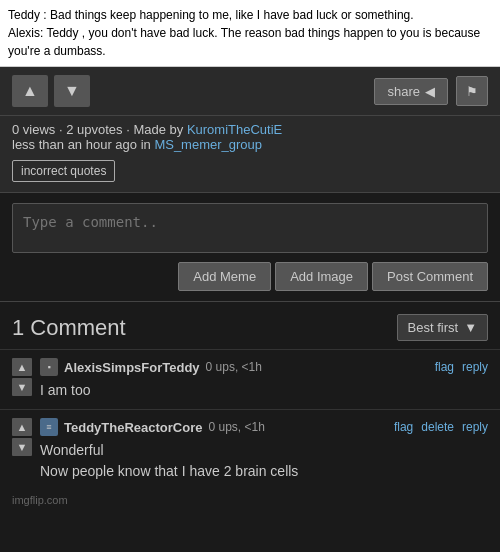 Image resolution: width=500 pixels, height=552 pixels. What do you see at coordinates (49, 427) in the screenshot?
I see `avatar-2: ≡` at bounding box center [49, 427].